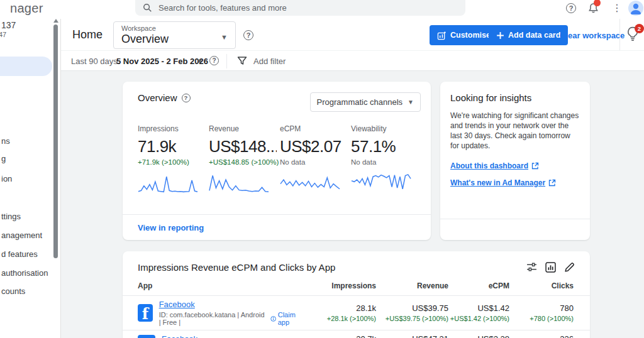 Image resolution: width=644 pixels, height=338 pixels. What do you see at coordinates (617, 8) in the screenshot?
I see `more-options-icon: ⋮` at bounding box center [617, 8].